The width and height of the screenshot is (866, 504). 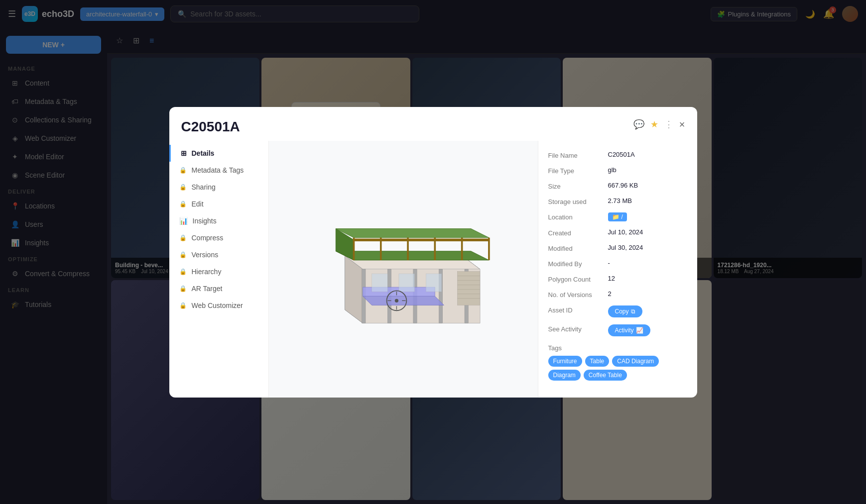 I want to click on polygon-label: Polygon Count, so click(x=578, y=279).